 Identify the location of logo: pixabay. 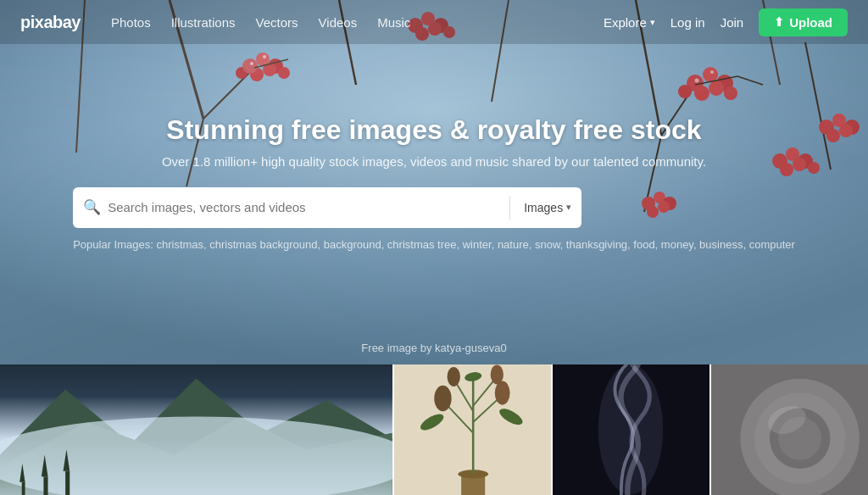
(51, 22).